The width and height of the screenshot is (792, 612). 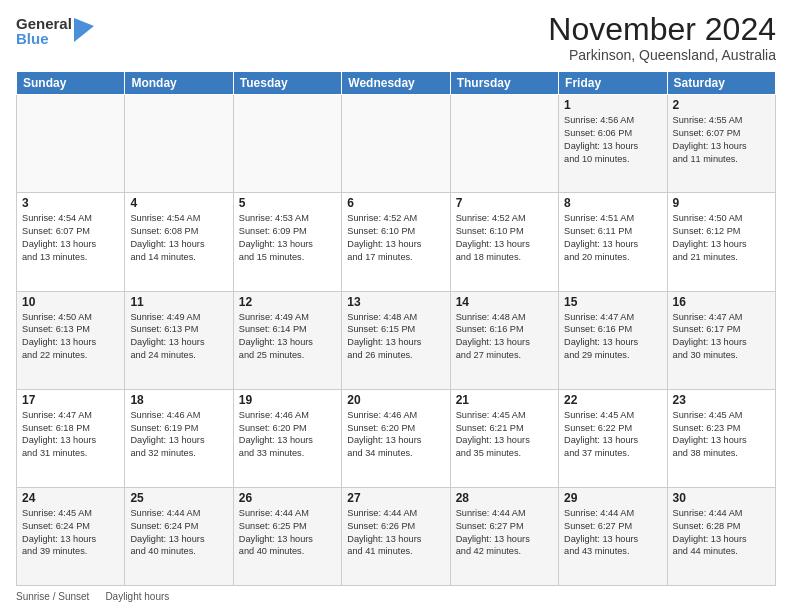 I want to click on day-number: 19, so click(x=288, y=400).